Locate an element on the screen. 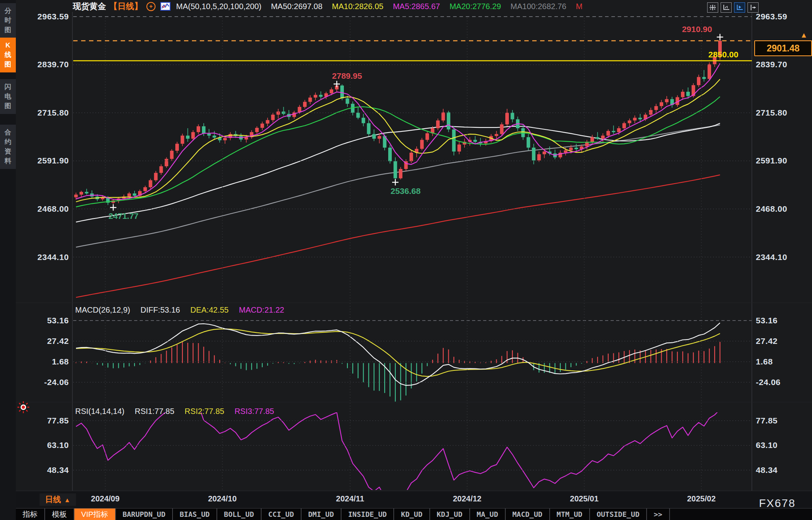 The width and height of the screenshot is (812, 520). mini-chart-icon is located at coordinates (165, 6).